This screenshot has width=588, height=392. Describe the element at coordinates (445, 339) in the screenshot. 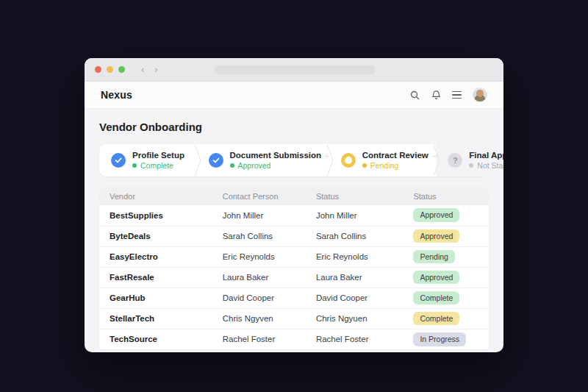

I see `status-cell: In Progress` at that location.